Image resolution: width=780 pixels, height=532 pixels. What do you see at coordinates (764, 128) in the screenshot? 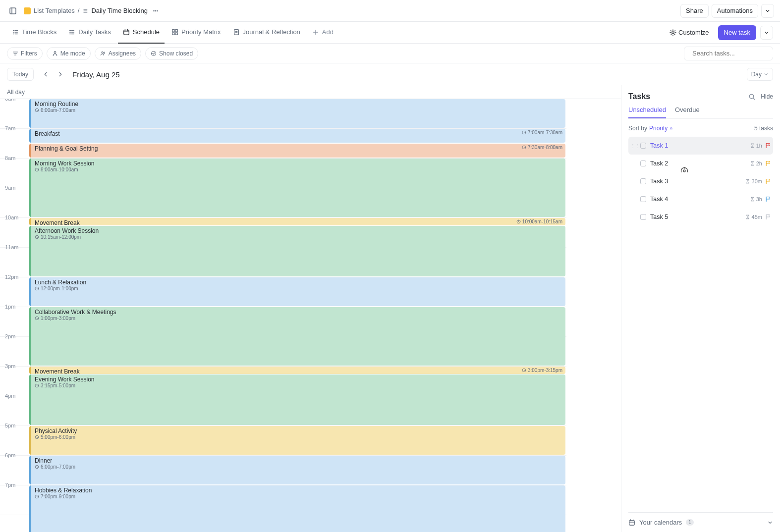
I see `task-count: 5 tasks` at bounding box center [764, 128].